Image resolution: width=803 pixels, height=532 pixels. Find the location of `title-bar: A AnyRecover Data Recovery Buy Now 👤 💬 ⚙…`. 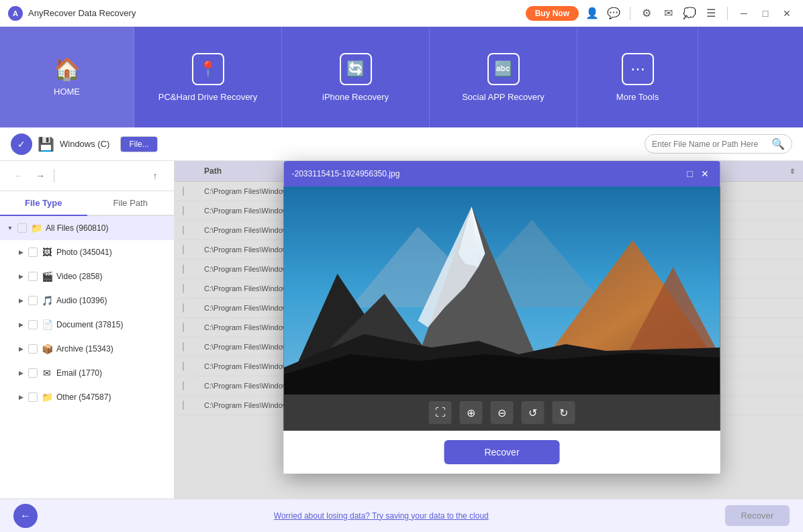

title-bar: A AnyRecover Data Recovery Buy Now 👤 💬 ⚙… is located at coordinates (402, 13).